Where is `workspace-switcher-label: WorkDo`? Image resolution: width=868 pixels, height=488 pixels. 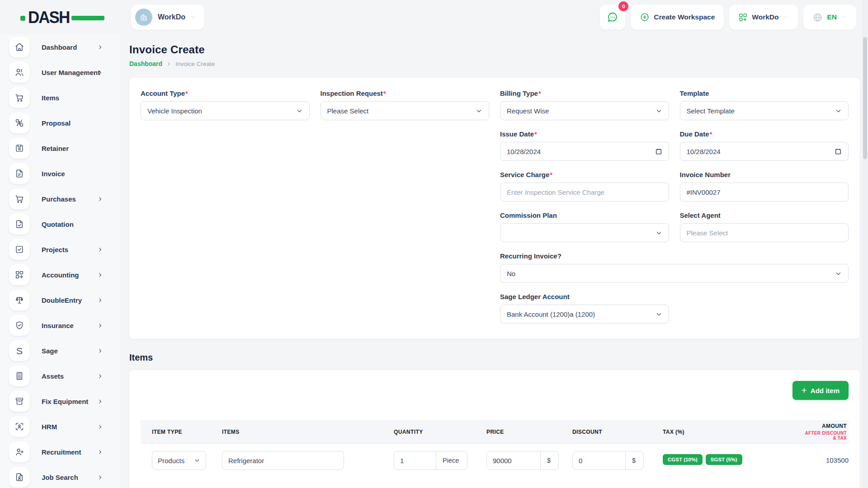
workspace-switcher-label: WorkDo is located at coordinates (765, 17).